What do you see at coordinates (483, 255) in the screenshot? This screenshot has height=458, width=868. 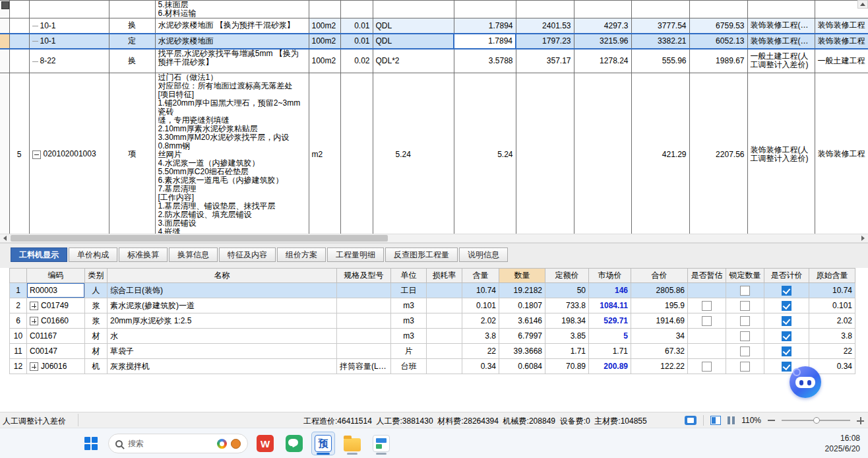 I see `tab-item: 说明信息` at bounding box center [483, 255].